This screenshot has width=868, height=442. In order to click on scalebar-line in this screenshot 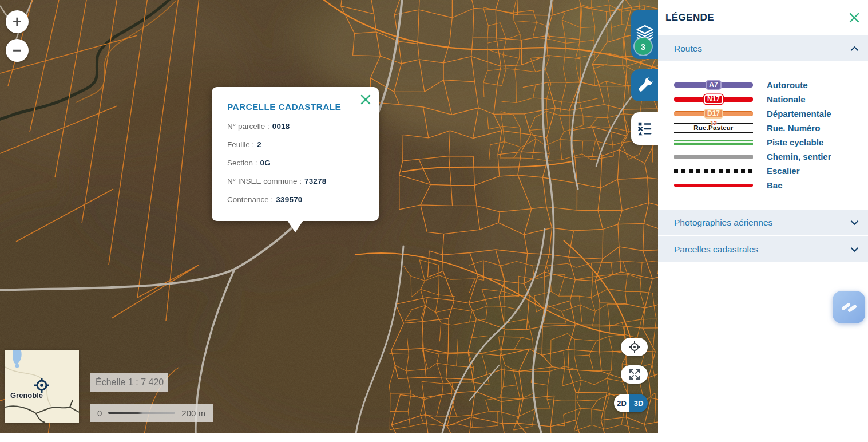, I will do `click(142, 413)`.